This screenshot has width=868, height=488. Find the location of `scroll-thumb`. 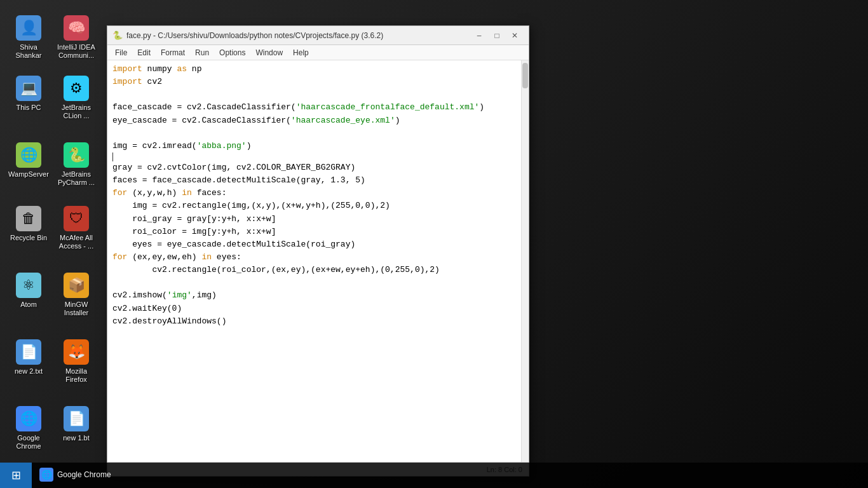

scroll-thumb is located at coordinates (525, 76).